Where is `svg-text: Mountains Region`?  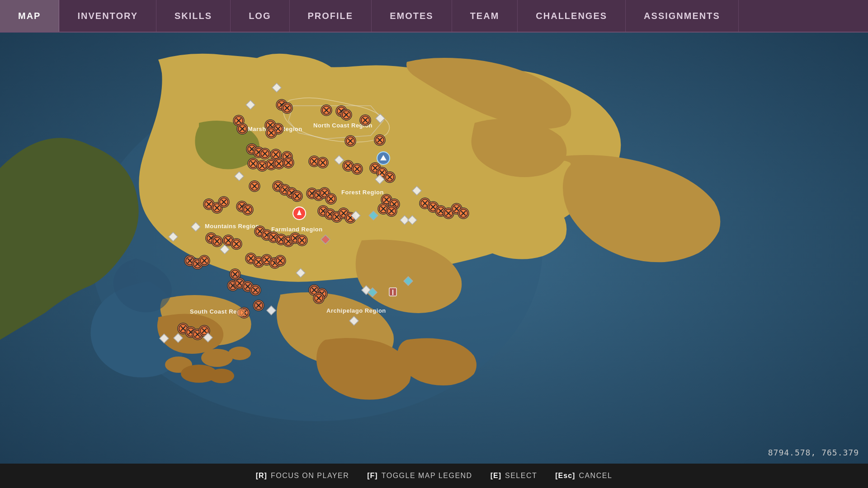
svg-text: Mountains Region is located at coordinates (232, 226).